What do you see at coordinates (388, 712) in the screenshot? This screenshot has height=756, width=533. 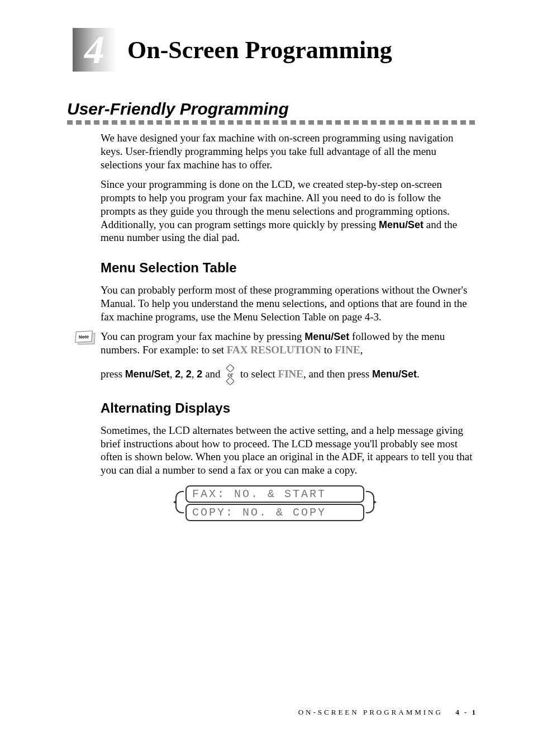 I see `page-footer: ON-SCREEN PROGRAMMING 4 - 1` at bounding box center [388, 712].